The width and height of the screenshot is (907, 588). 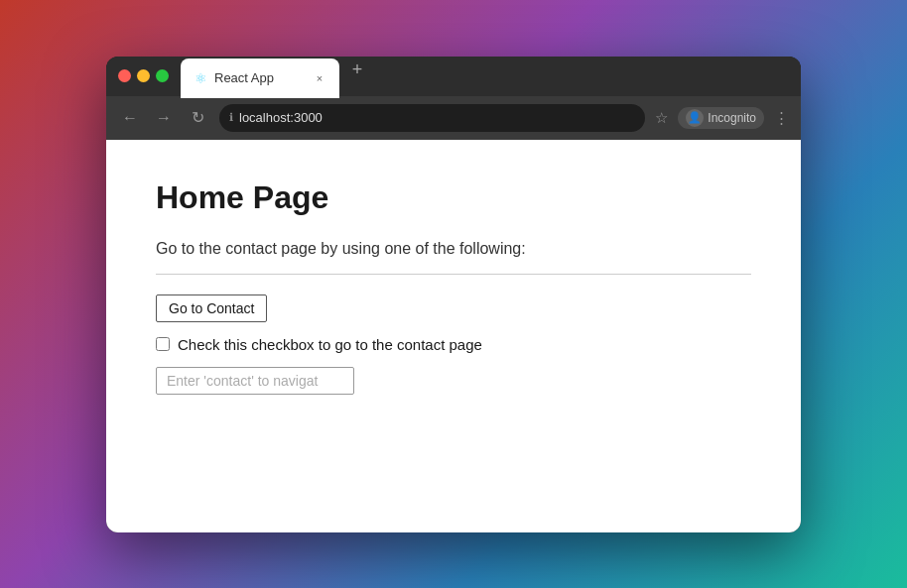 What do you see at coordinates (281, 117) in the screenshot?
I see `url-text: localhost:3000` at bounding box center [281, 117].